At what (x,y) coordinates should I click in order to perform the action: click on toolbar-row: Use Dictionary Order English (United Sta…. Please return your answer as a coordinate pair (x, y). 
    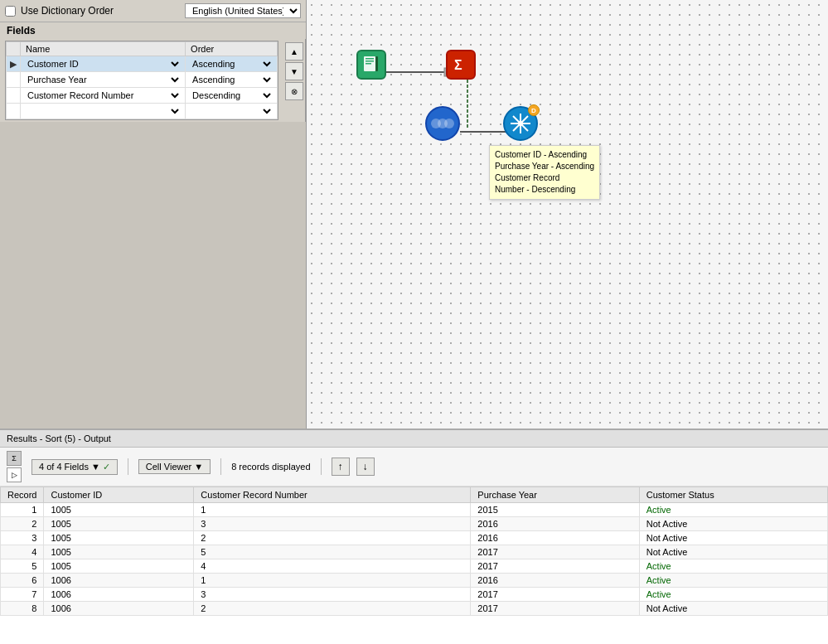
    Looking at the image, I should click on (153, 12).